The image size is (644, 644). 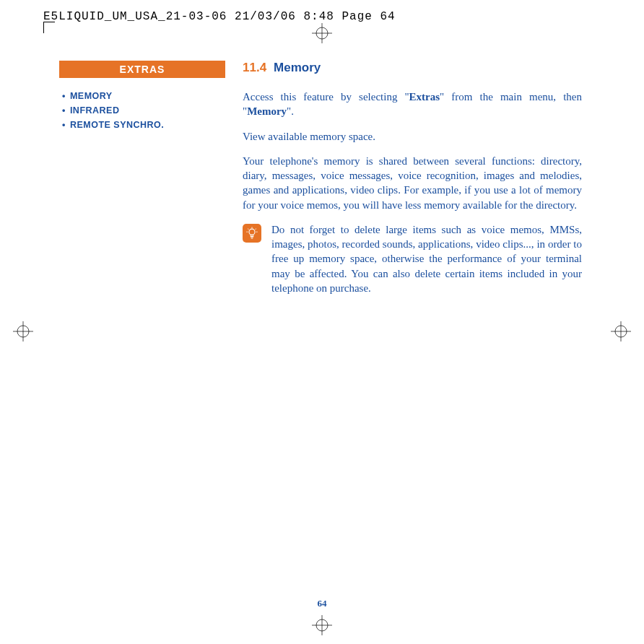 I want to click on tip-block: Do not forget to delete large items such…, so click(x=412, y=258).